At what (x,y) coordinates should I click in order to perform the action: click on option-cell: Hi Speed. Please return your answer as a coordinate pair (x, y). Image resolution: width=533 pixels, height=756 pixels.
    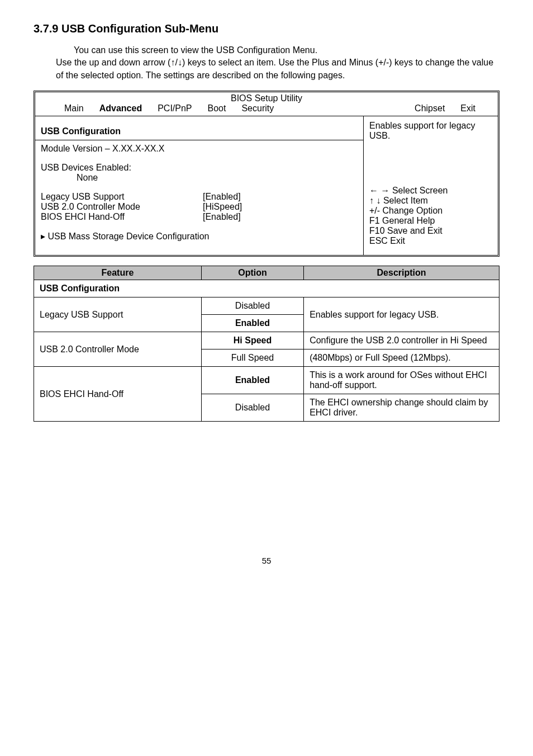
    Looking at the image, I should click on (253, 341).